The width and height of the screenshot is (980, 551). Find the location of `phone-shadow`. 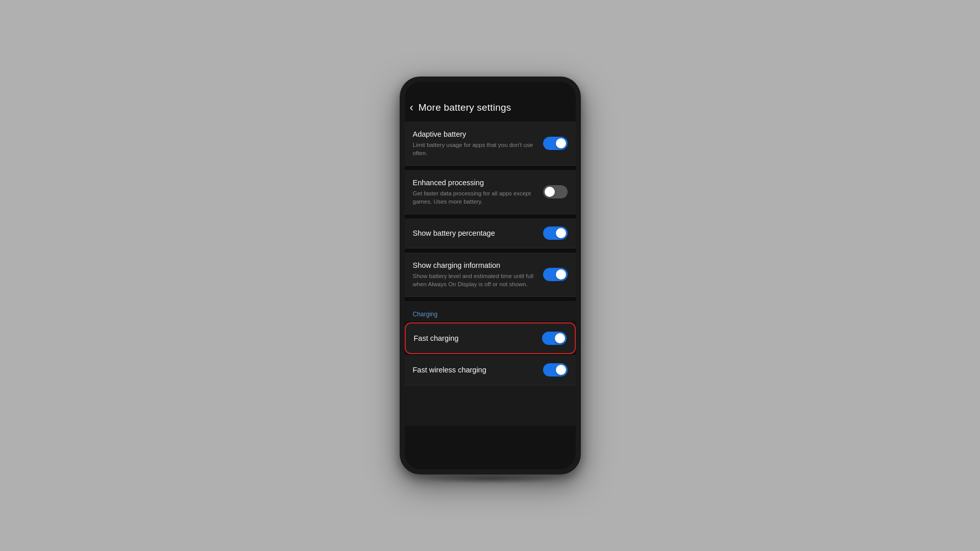

phone-shadow is located at coordinates (490, 479).